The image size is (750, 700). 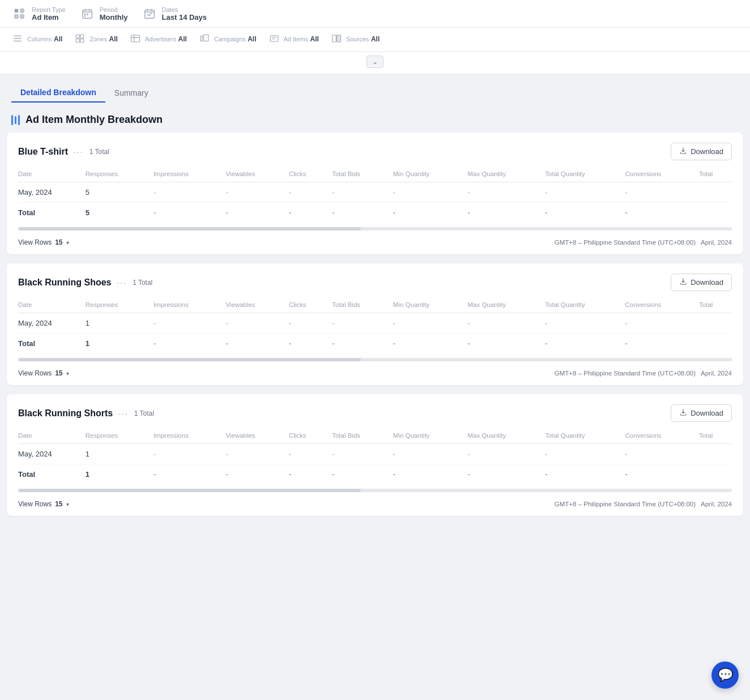 I want to click on card-title-group: Black Running Shoes ··· 1 Total, so click(x=85, y=283).